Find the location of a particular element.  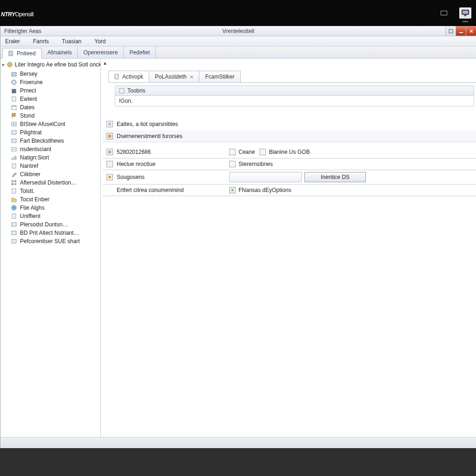

menu-bar: Eraler Fanrts Tuasian Yord is located at coordinates (238, 41).